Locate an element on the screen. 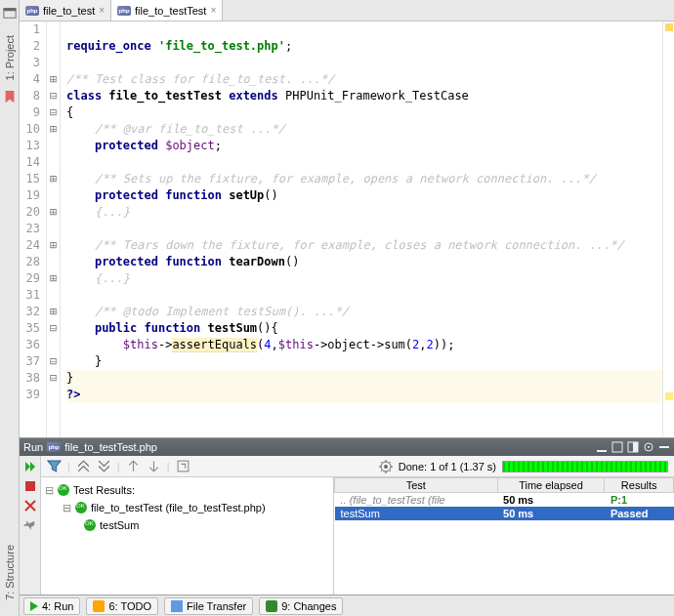 The height and width of the screenshot is (616, 674). stop-icon is located at coordinates (30, 486).